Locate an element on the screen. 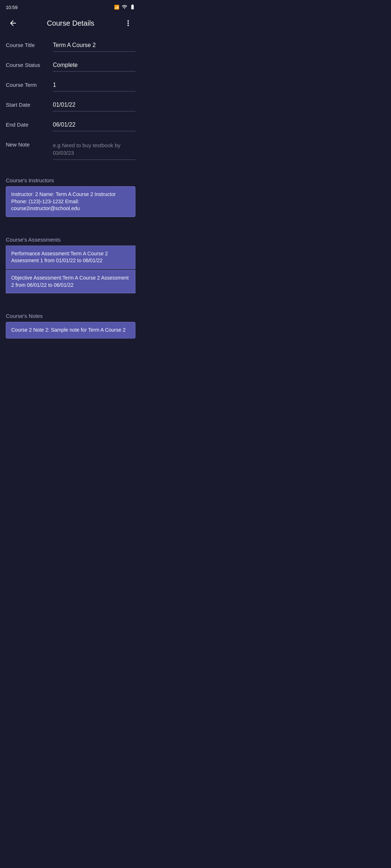 The width and height of the screenshot is (391, 868). start-date-value: 01/01/22 is located at coordinates (94, 106).